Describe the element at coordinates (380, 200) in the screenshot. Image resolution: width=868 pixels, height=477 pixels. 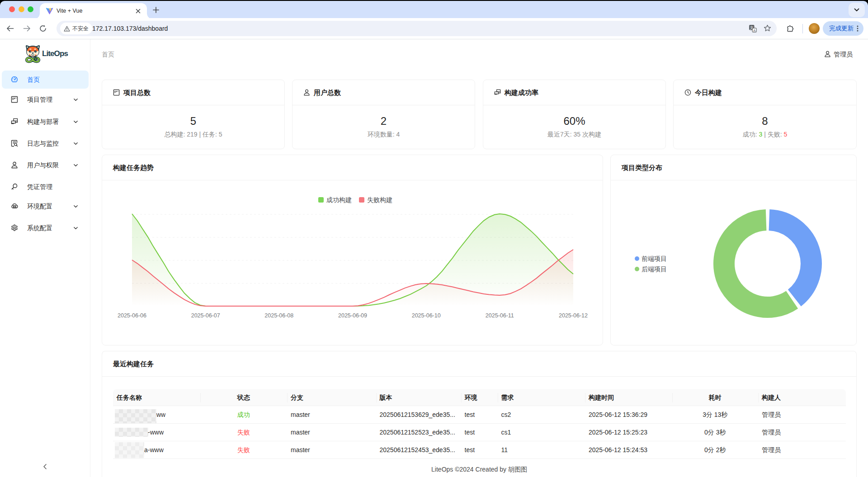
I see `svg-text: 失败构建` at that location.